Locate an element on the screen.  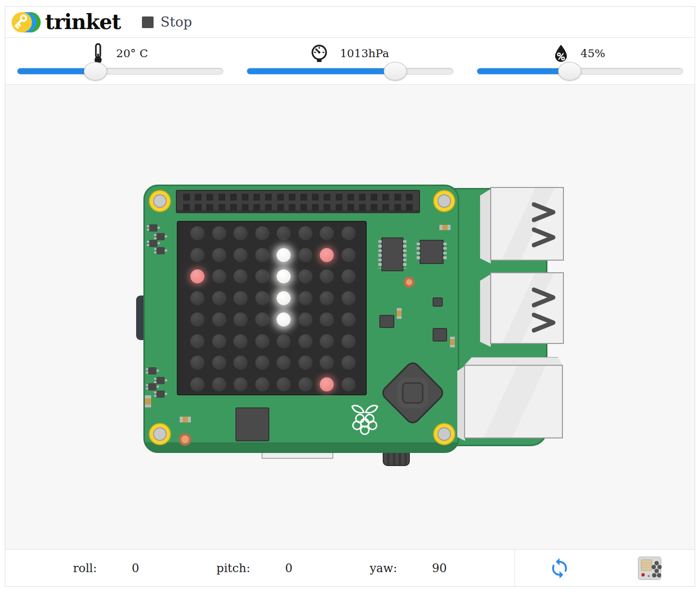
joystick-button is located at coordinates (413, 393).